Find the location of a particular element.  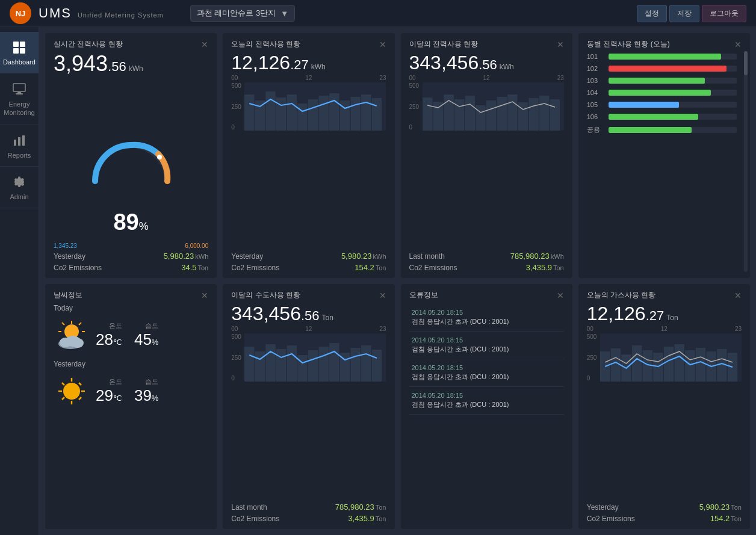

card-building-close: ✕ is located at coordinates (738, 45).